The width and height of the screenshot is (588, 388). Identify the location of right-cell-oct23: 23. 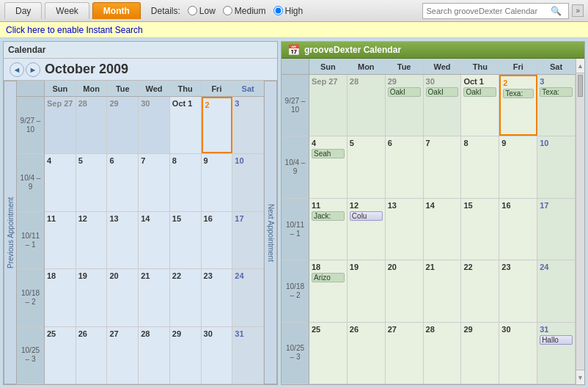
(518, 290).